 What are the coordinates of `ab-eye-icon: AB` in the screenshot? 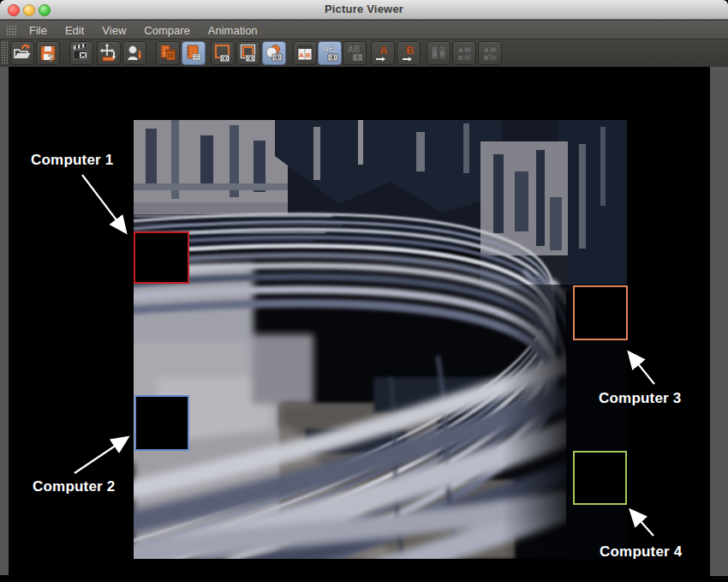 It's located at (330, 53).